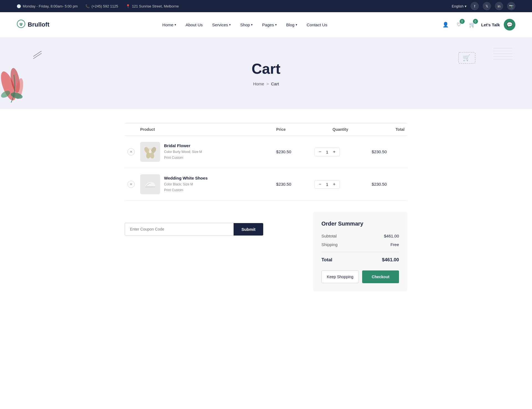  Describe the element at coordinates (266, 6) in the screenshot. I see `top-bar: 🕐 Monday - Friday, 8:00am- 5:00 pm 📞 (+2…` at that location.